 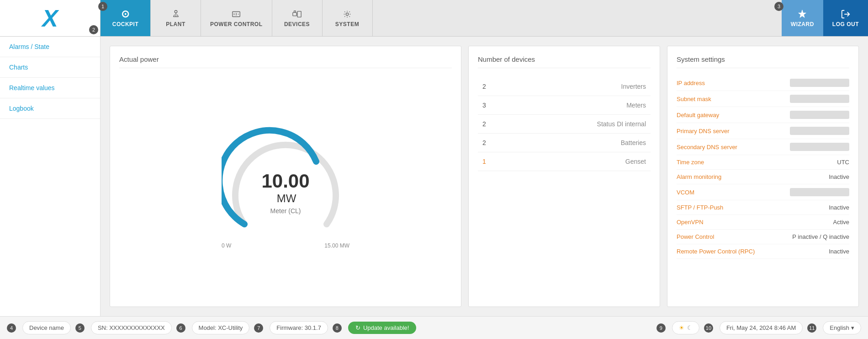 I want to click on badge-6: 6, so click(x=181, y=328).